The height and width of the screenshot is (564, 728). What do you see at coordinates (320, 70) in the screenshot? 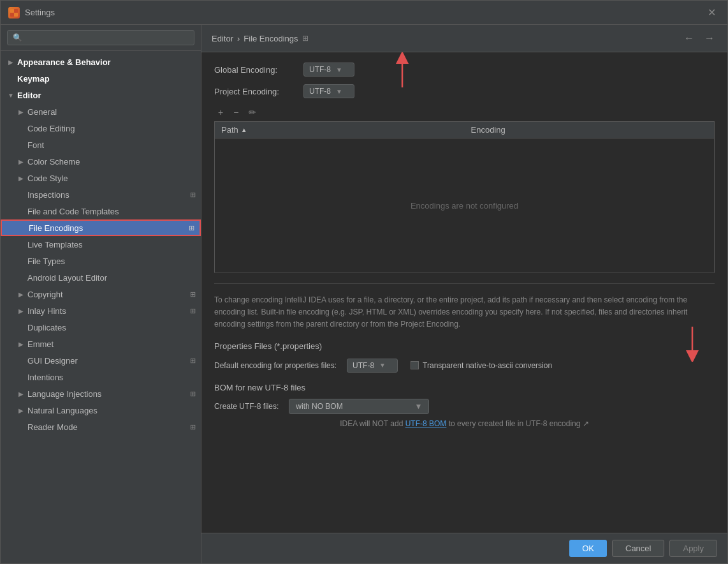
I see `global-encoding-value: UTF-8` at bounding box center [320, 70].